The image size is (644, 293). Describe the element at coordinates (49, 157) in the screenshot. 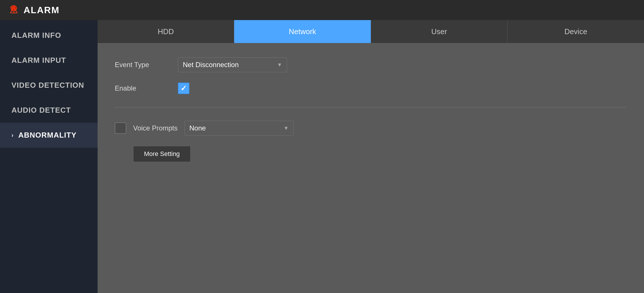

I see `sidebar: ALARM INFO ALARM INPUT VIDEO DETECTION A…` at that location.